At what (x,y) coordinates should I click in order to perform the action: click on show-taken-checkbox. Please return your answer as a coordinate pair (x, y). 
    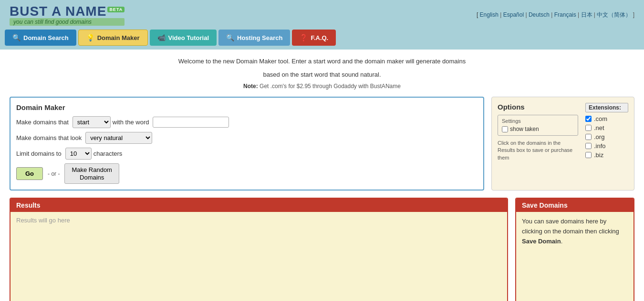
    Looking at the image, I should click on (505, 130).